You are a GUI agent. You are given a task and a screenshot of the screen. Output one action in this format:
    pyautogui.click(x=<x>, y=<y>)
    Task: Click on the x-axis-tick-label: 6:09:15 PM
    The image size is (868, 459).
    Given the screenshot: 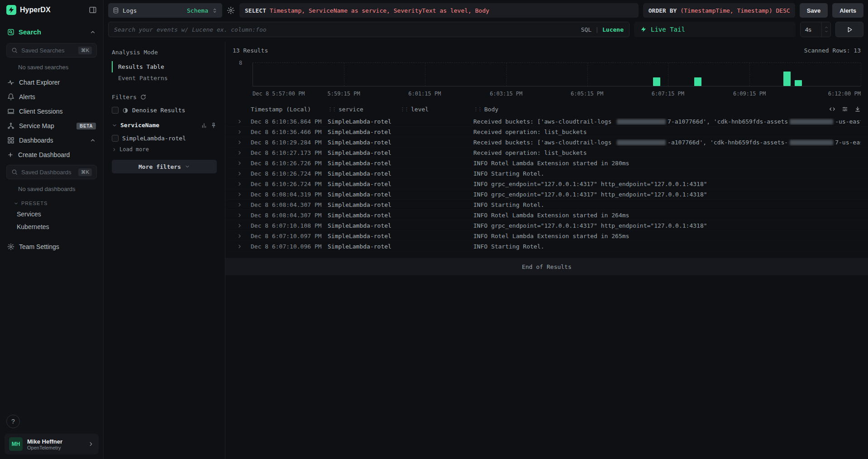 What is the action you would take?
    pyautogui.click(x=749, y=94)
    